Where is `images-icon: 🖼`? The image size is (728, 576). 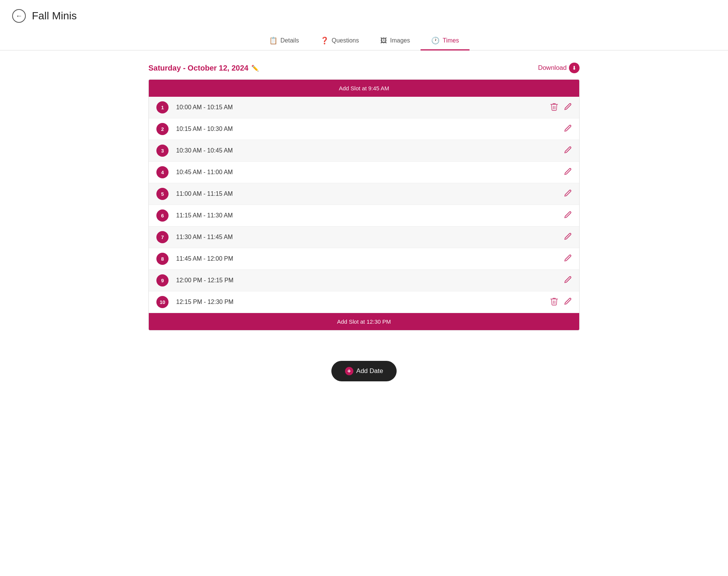 images-icon: 🖼 is located at coordinates (384, 41).